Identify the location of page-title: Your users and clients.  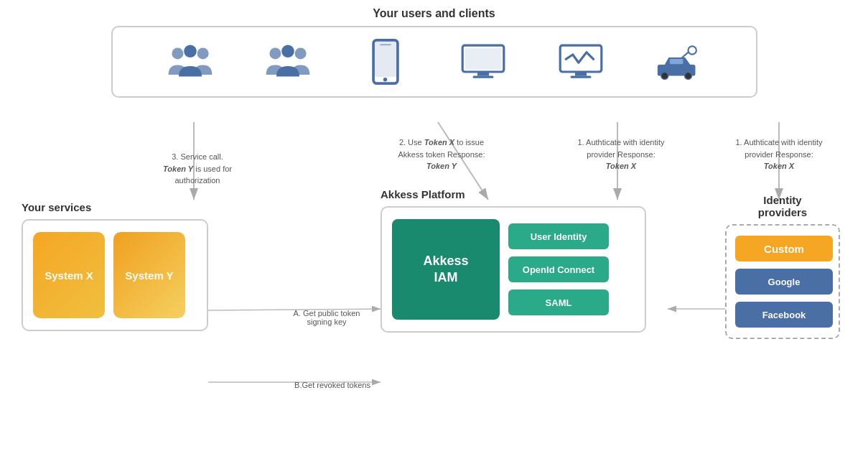
(434, 14).